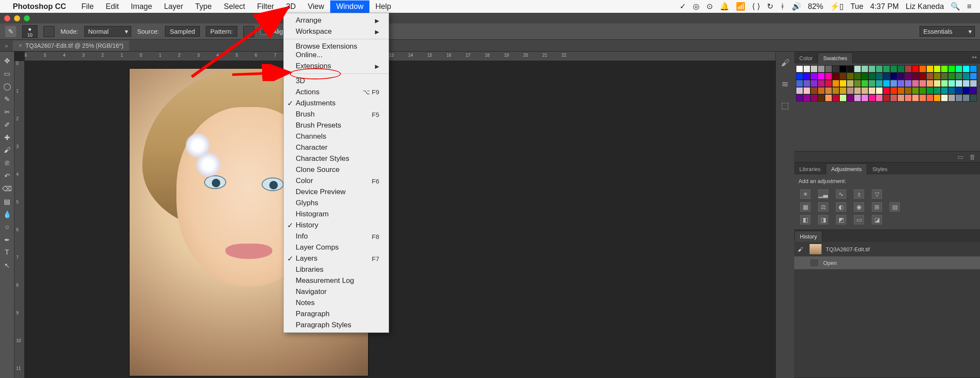  What do you see at coordinates (810, 169) in the screenshot?
I see `libraries-panel-tab: Libraries` at bounding box center [810, 169].